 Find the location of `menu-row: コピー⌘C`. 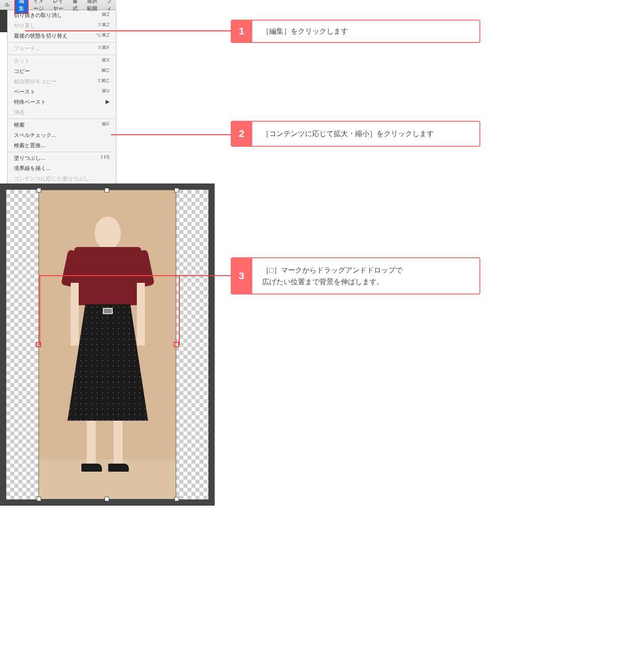

menu-row: コピー⌘C is located at coordinates (62, 72).